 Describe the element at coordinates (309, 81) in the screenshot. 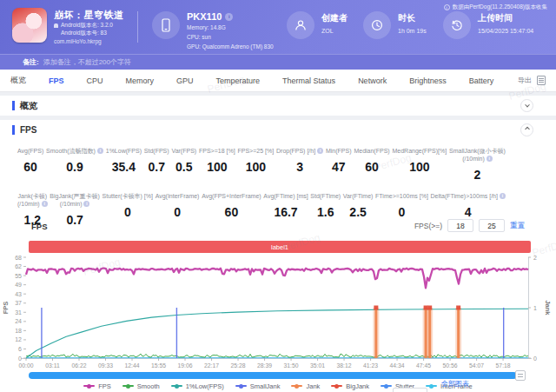

I see `tab-thermal-status: Thermal Status` at that location.